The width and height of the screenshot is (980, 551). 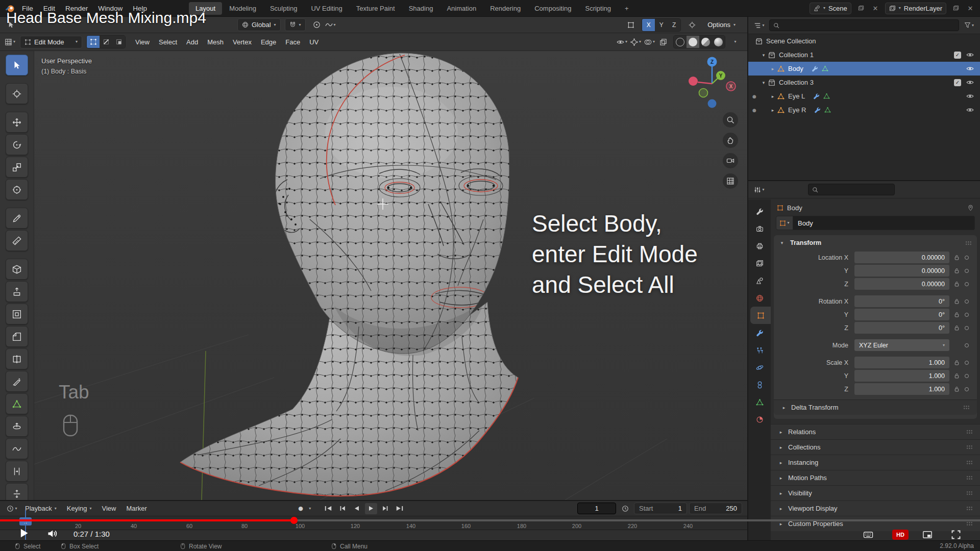 I want to click on ortho-toggle-button, so click(x=730, y=181).